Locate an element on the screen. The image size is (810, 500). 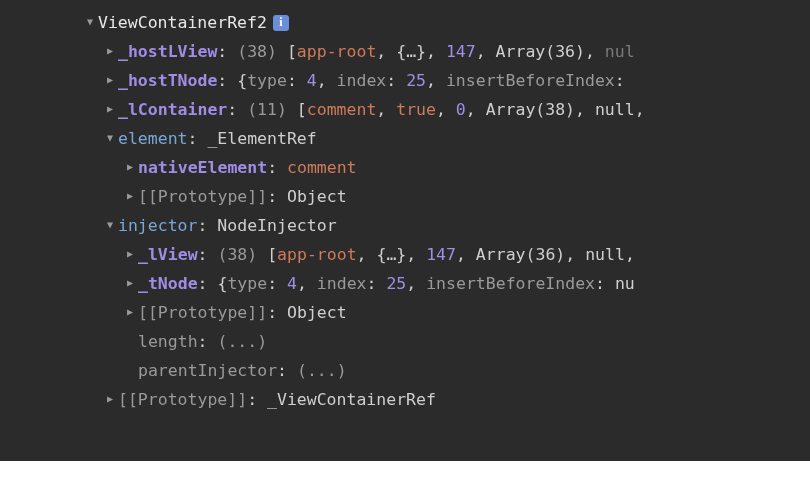
prop-key: nativeElement is located at coordinates (202, 168).